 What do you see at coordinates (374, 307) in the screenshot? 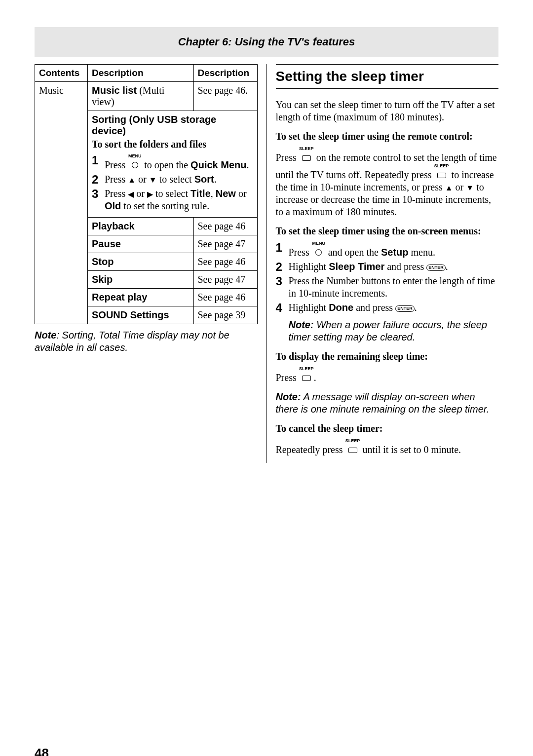
I see `m4-c: and press` at bounding box center [374, 307].